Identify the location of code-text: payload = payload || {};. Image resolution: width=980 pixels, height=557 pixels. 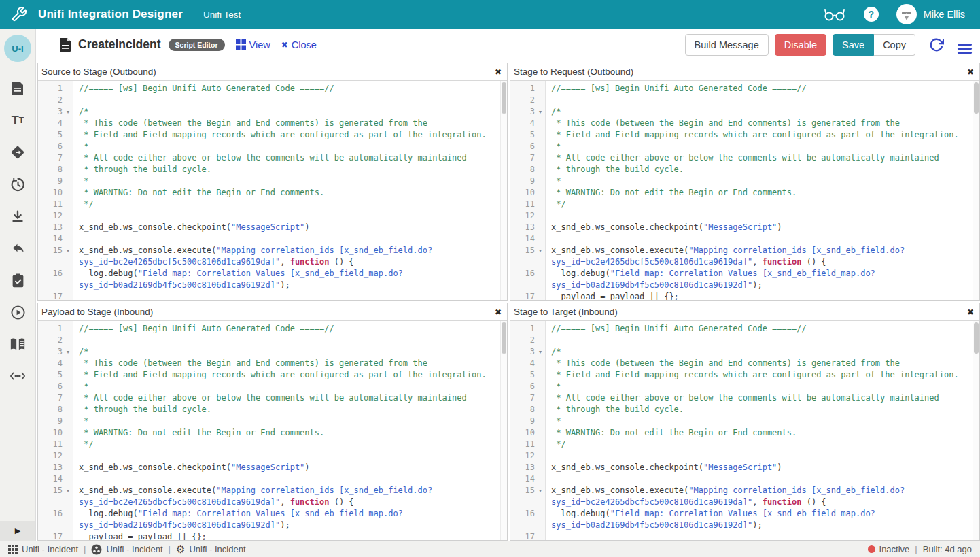
(759, 295).